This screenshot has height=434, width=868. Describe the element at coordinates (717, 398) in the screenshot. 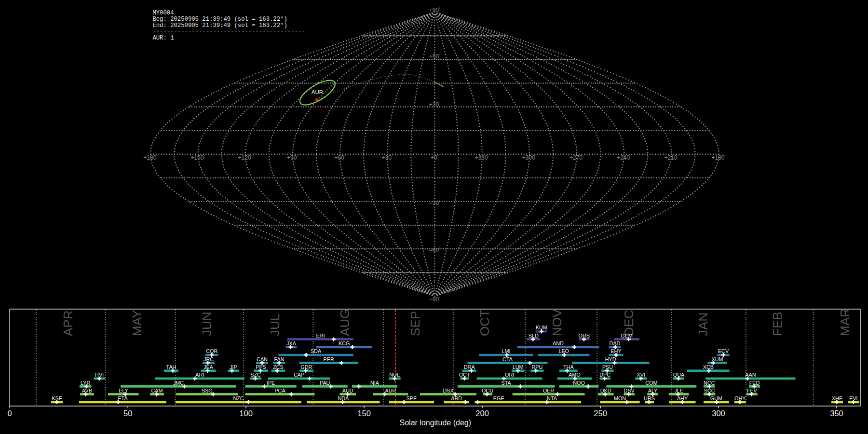

I see `svg-text: GUM` at that location.